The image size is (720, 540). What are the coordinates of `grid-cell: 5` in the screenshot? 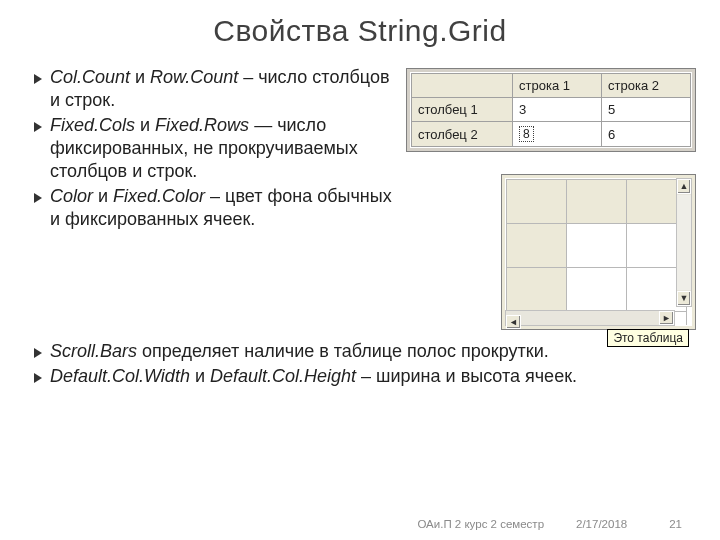 It's located at (646, 110).